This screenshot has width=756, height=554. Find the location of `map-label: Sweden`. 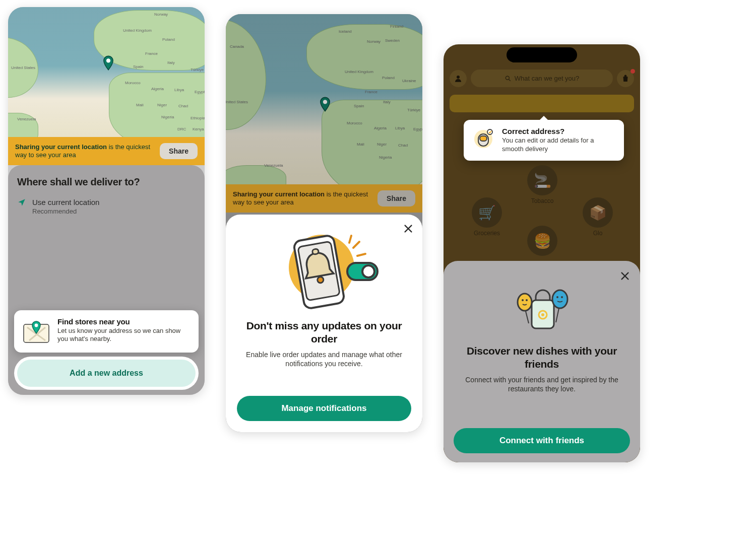

map-label: Sweden is located at coordinates (392, 40).